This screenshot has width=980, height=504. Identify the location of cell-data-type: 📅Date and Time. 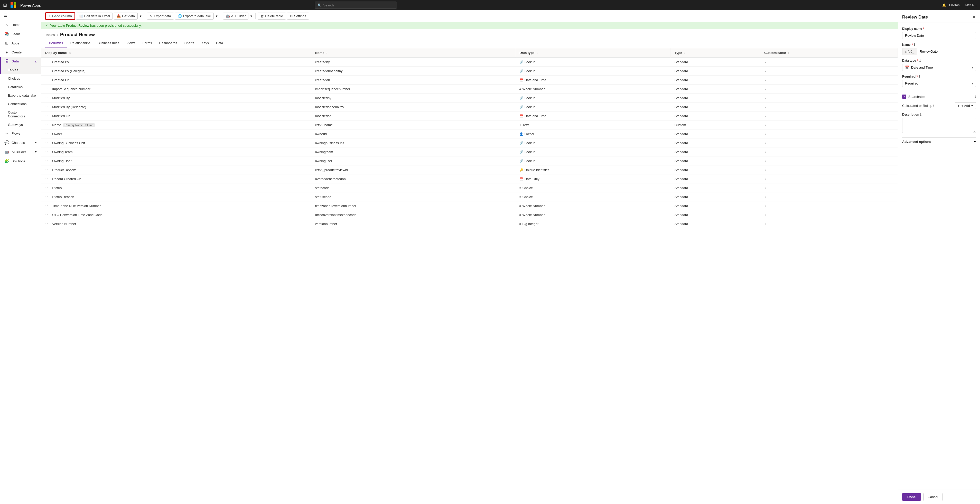
(593, 116).